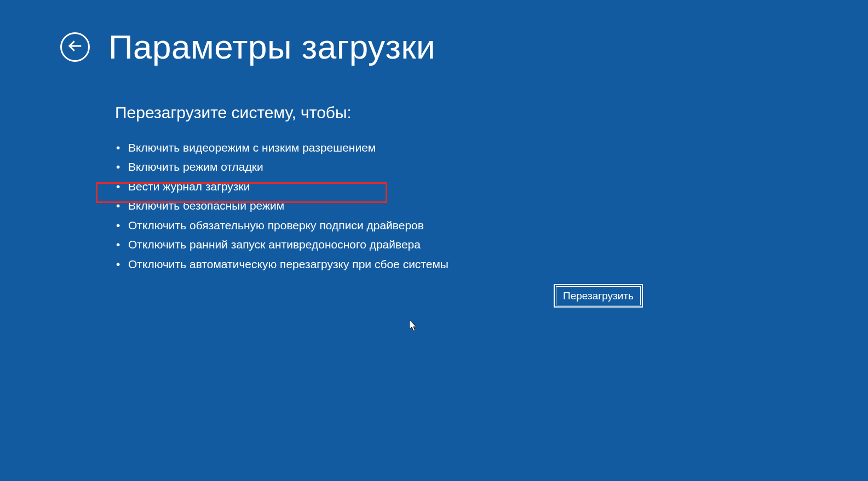  What do you see at coordinates (492, 148) in the screenshot?
I see `list-item: Включить видеорежим с низким разрешением` at bounding box center [492, 148].